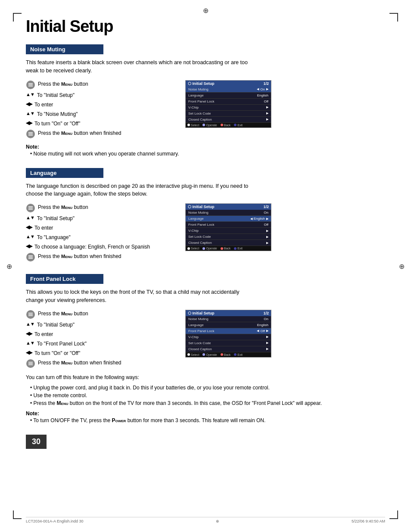 This screenshot has width=411, height=532. What do you see at coordinates (206, 377) in the screenshot?
I see `bullet-intro: You can turn off this feature in the fol…` at bounding box center [206, 377].